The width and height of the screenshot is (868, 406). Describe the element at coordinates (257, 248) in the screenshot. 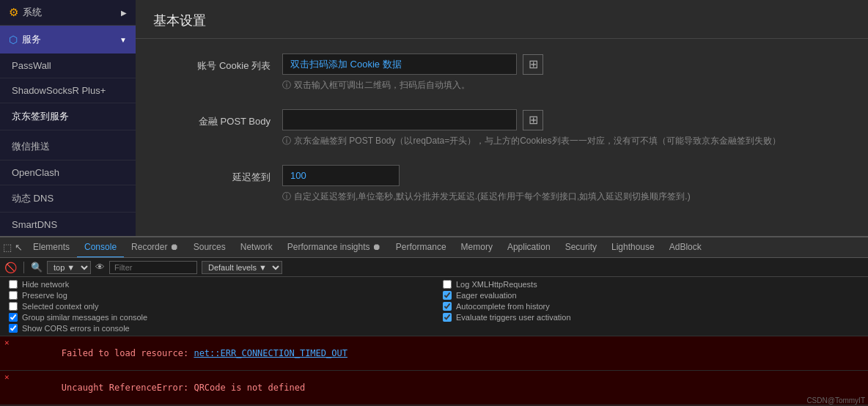

I see `tab-network: Network` at that location.